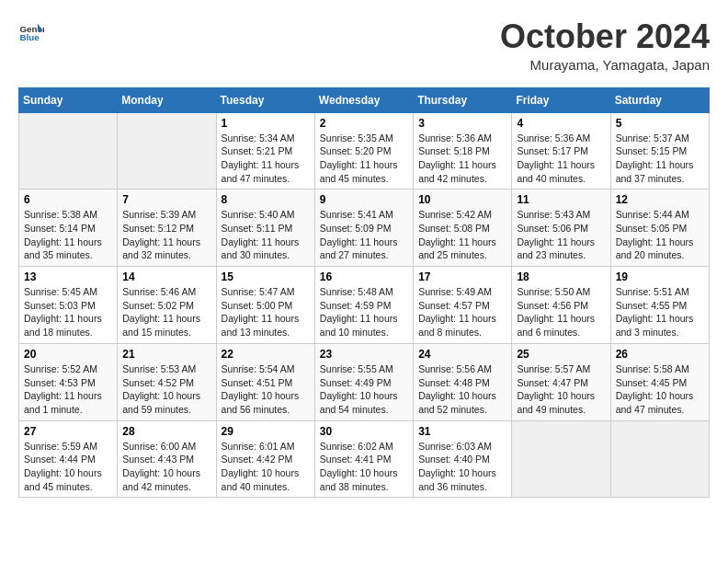 The height and width of the screenshot is (563, 728). I want to click on day-number: 28, so click(166, 431).